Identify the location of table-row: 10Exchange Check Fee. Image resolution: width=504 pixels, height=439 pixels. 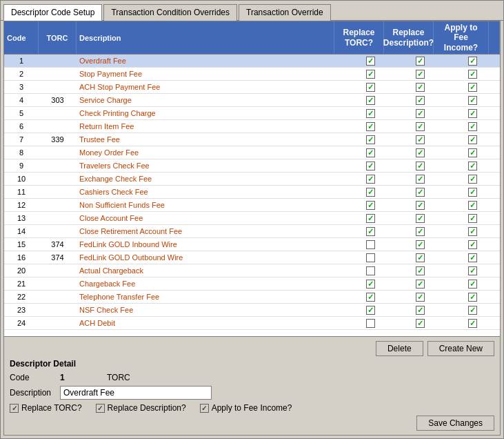
(252, 179).